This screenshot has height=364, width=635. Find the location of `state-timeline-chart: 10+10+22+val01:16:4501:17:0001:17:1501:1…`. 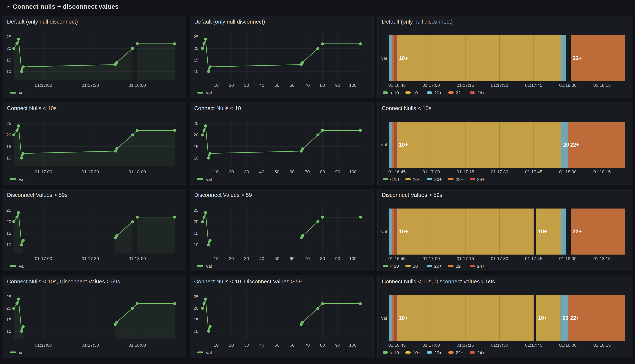

state-timeline-chart: 10+10+22+val01:16:4501:17:0001:17:1501:1… is located at coordinates (505, 230).